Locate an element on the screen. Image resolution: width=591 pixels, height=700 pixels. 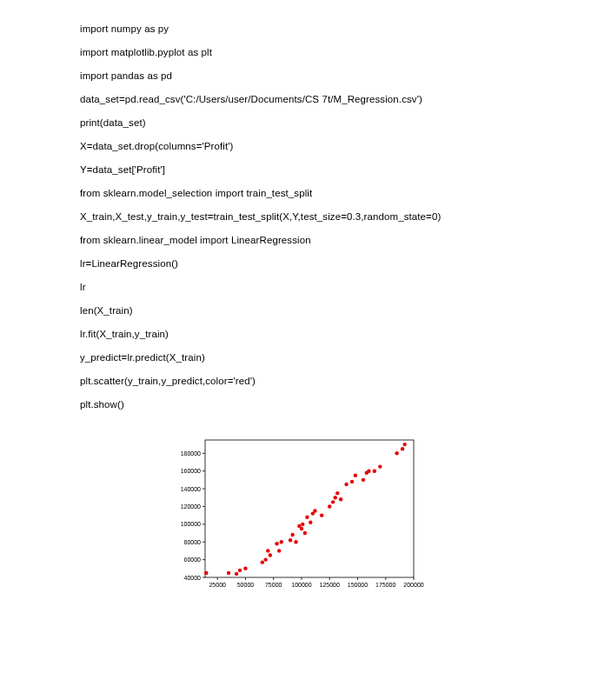
code-line: X_train,X_test,y_train,y_test=train_test… is located at coordinates (335, 217).